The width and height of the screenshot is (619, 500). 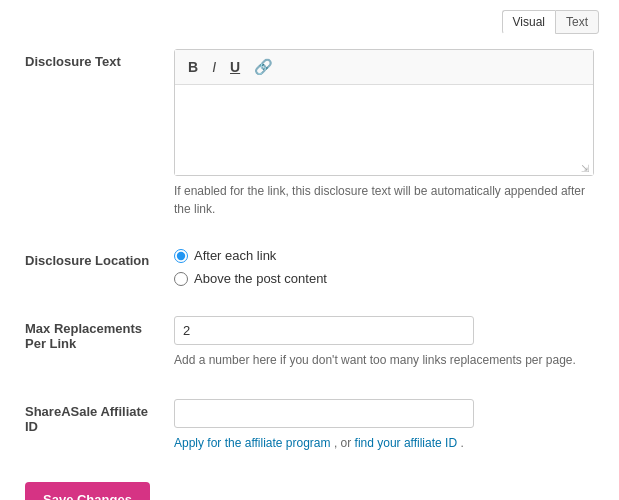 What do you see at coordinates (181, 256) in the screenshot?
I see `radio-after-each-link-input` at bounding box center [181, 256].